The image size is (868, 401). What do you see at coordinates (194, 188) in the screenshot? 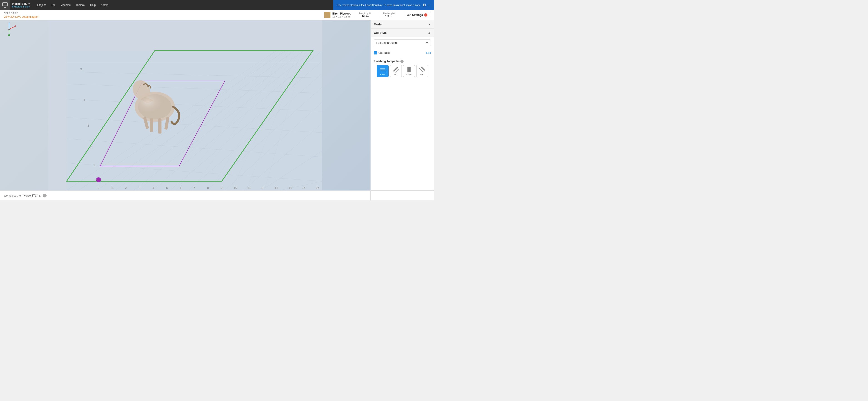
I see `svg-text: 7` at bounding box center [194, 188].